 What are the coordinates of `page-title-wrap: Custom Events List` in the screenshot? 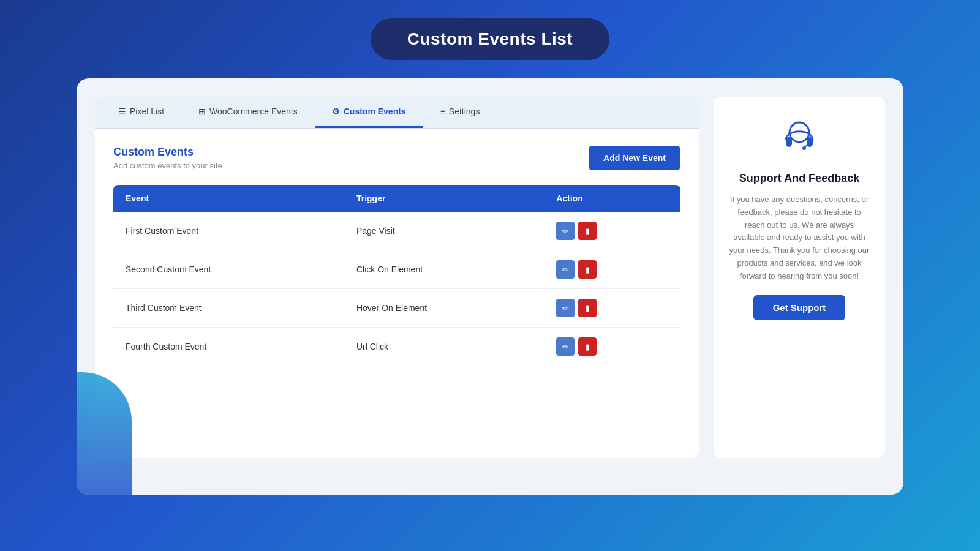 It's located at (490, 39).